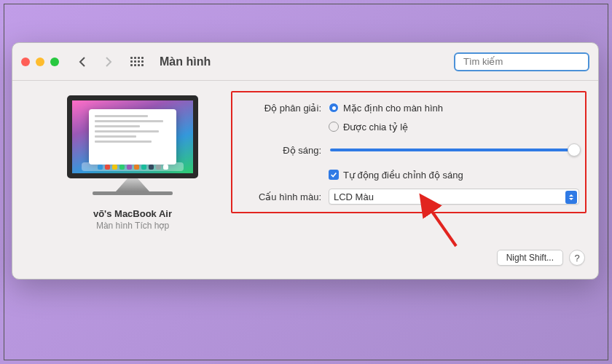 The image size is (612, 364). What do you see at coordinates (577, 258) in the screenshot?
I see `help-button: ?` at bounding box center [577, 258].